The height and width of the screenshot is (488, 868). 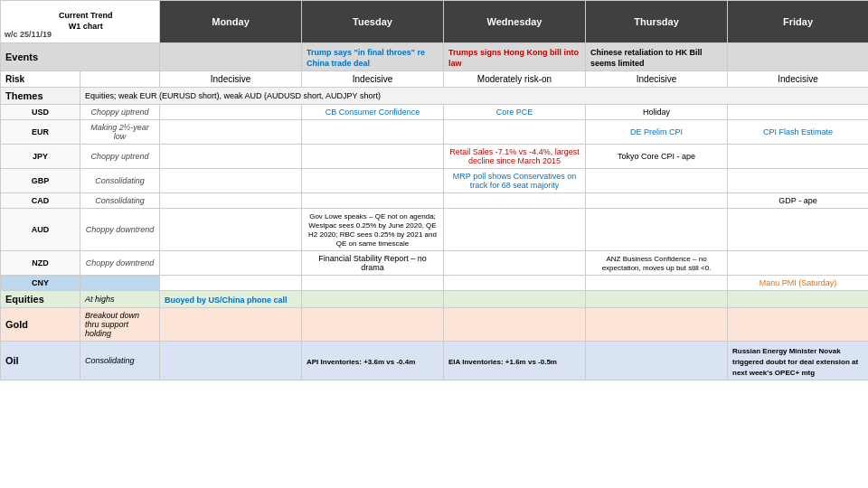 What do you see at coordinates (231, 157) in the screenshot?
I see `jpy-monday` at bounding box center [231, 157].